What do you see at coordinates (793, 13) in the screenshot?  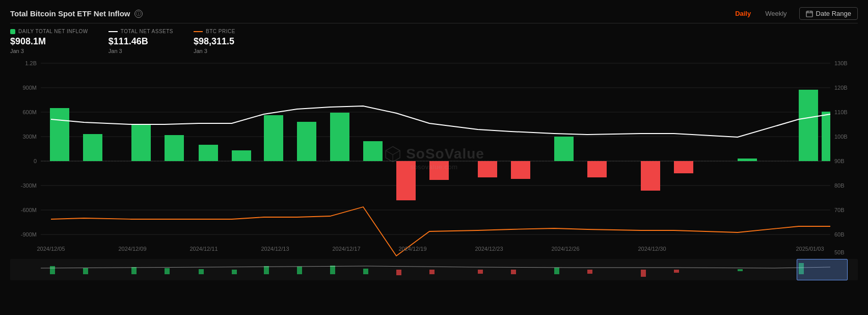 I see `controls-area: Daily Weekly Date Range` at bounding box center [793, 13].